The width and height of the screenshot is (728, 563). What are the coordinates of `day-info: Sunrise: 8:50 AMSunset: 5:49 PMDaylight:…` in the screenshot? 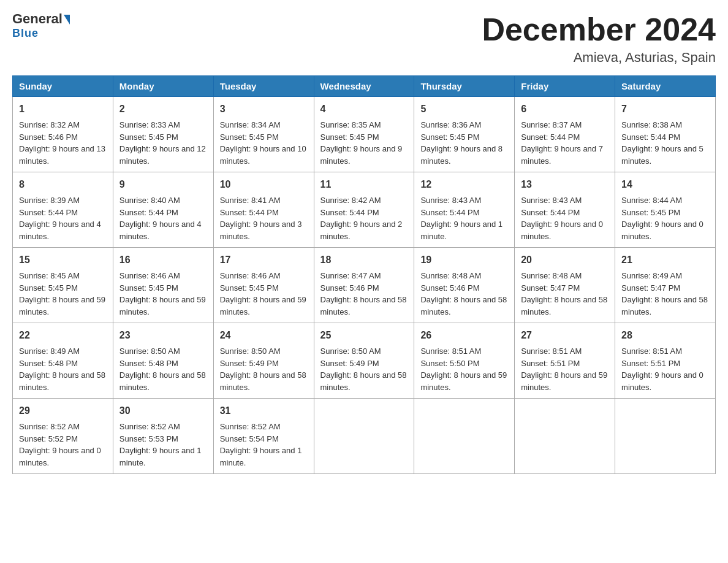 It's located at (364, 369).